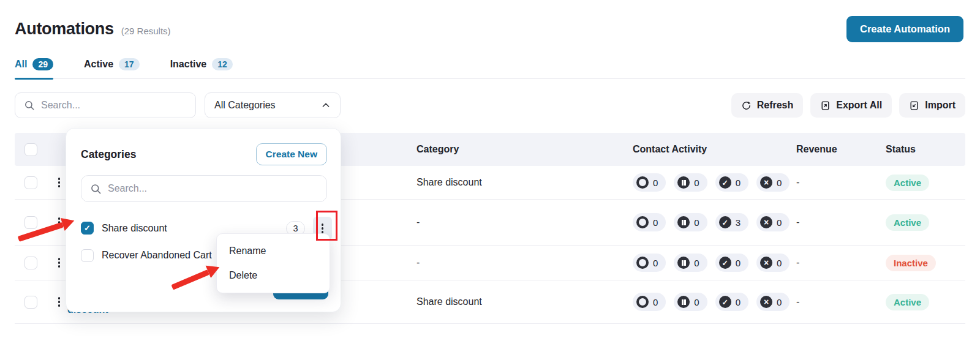 The height and width of the screenshot is (338, 980). Describe the element at coordinates (714, 149) in the screenshot. I see `column-header-contact-activity: Contact Activity` at that location.